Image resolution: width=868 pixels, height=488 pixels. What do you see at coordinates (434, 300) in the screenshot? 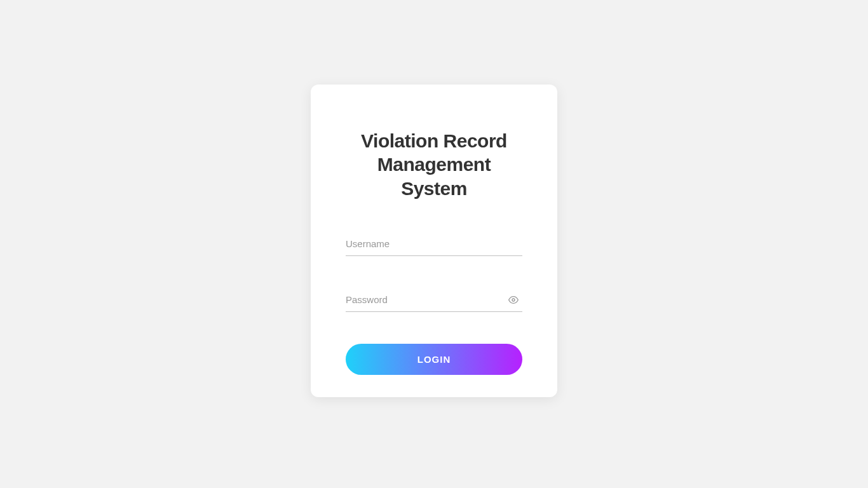
I see `password-group` at bounding box center [434, 300].